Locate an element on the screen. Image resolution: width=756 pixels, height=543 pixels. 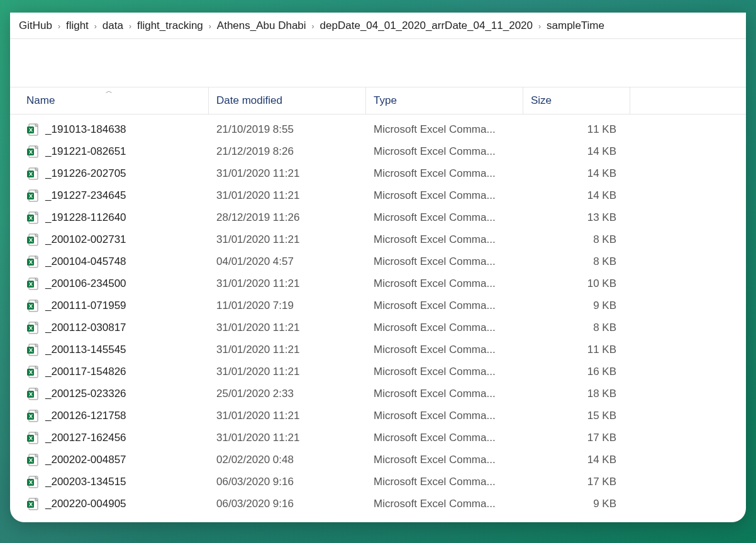
header-name: ︿ Name is located at coordinates (109, 101).